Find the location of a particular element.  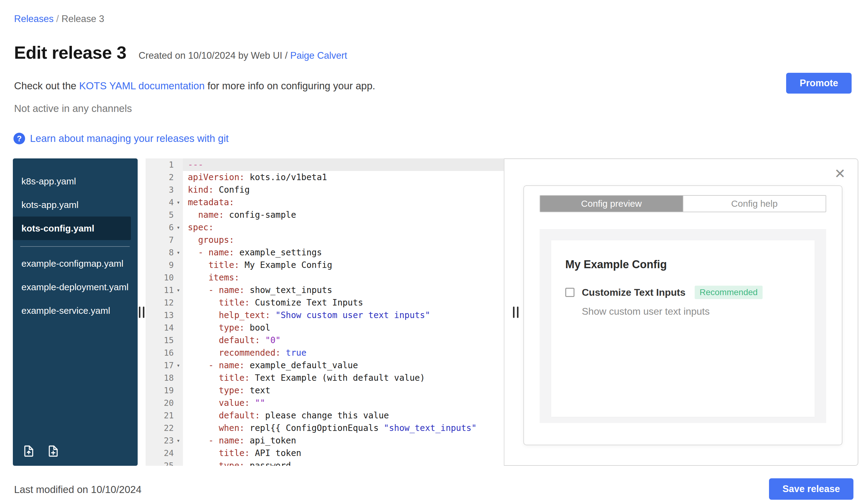

promote-button: Promote is located at coordinates (819, 83).